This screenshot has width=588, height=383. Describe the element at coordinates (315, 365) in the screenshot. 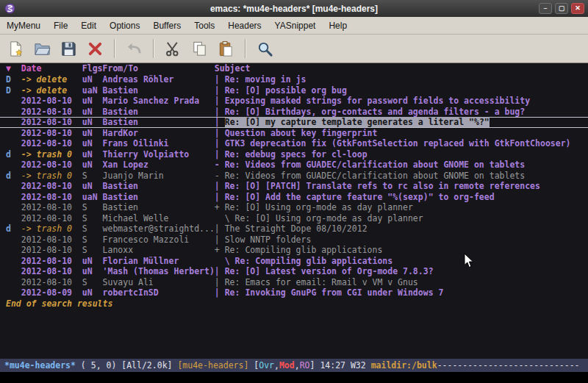

I see `modeline-segment-plain: ]` at that location.